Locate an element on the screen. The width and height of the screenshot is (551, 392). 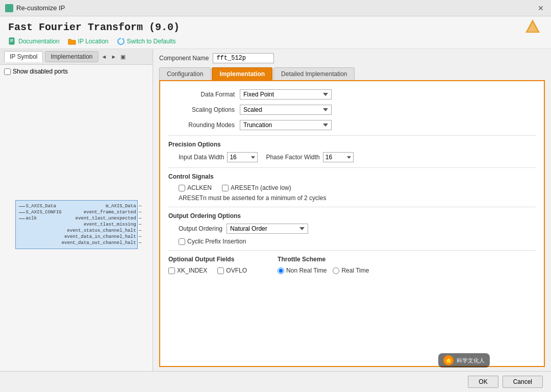
aclken-item: ACLKEN is located at coordinates (195, 188).